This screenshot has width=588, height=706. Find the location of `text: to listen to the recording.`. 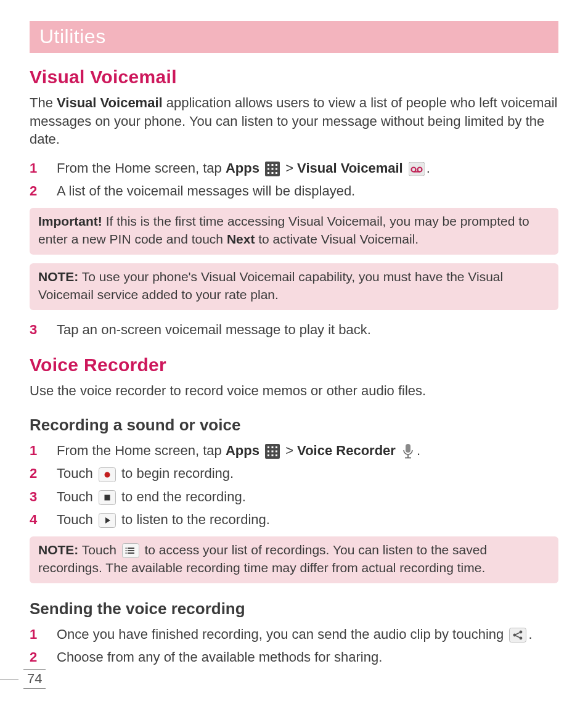

text: to listen to the recording. is located at coordinates (196, 519).